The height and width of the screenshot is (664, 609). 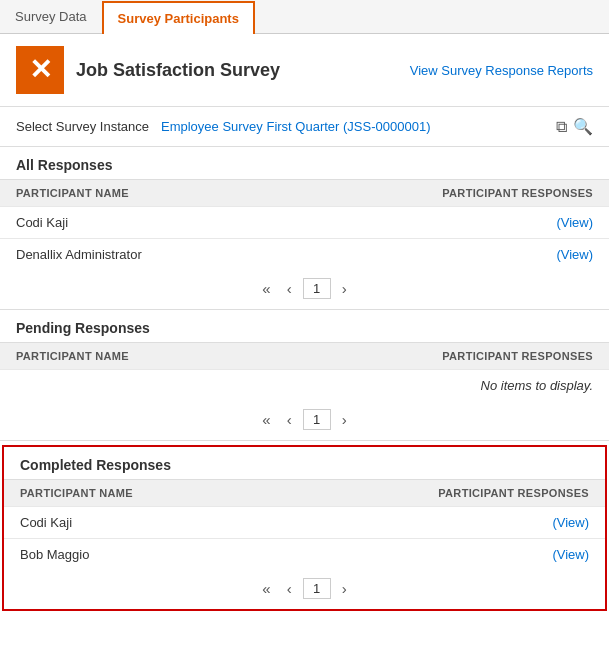 I want to click on all-responses-pagination: « ‹ 1 ›, so click(x=304, y=290).